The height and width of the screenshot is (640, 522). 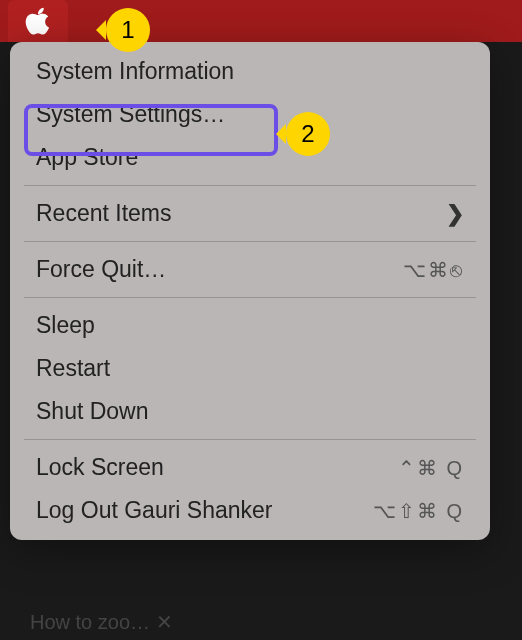 What do you see at coordinates (92, 412) in the screenshot?
I see `menu-label: Shut Down` at bounding box center [92, 412].